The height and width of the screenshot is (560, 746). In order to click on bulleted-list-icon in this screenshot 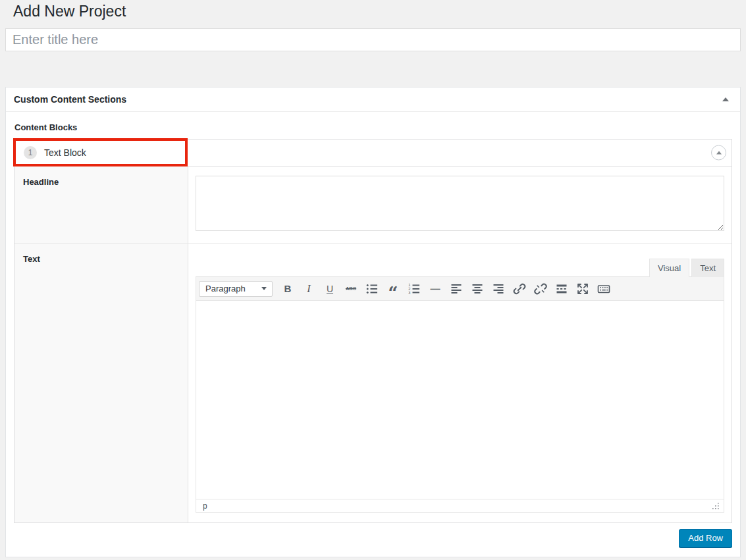, I will do `click(372, 289)`.